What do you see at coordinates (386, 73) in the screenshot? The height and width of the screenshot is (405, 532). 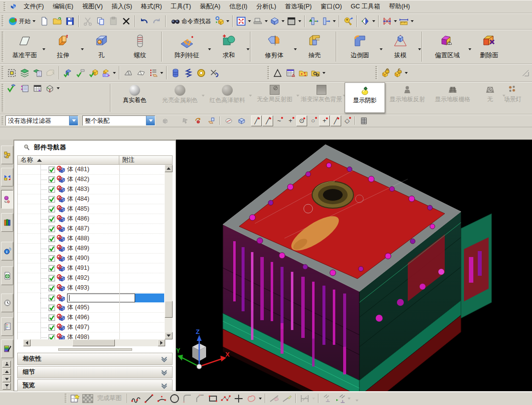 I see `lock-part-button` at bounding box center [386, 73].